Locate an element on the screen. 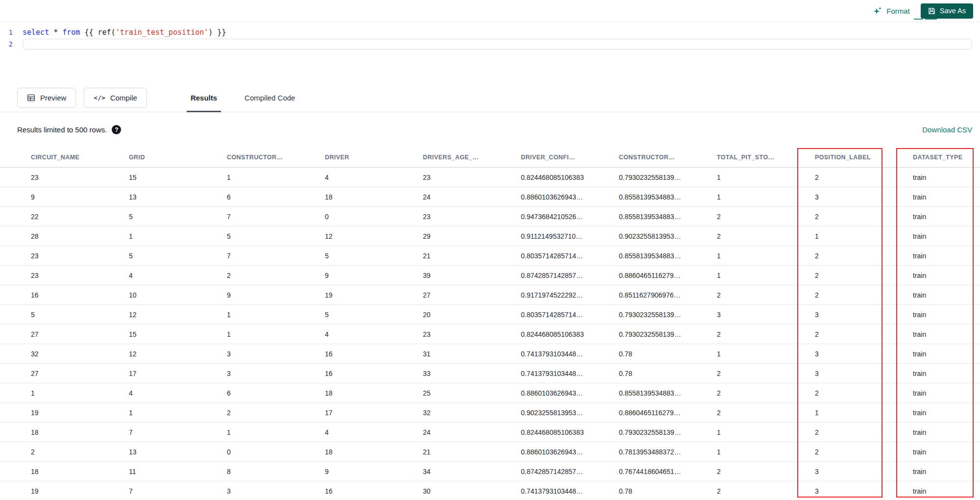  table-cell: 25 is located at coordinates (466, 393).